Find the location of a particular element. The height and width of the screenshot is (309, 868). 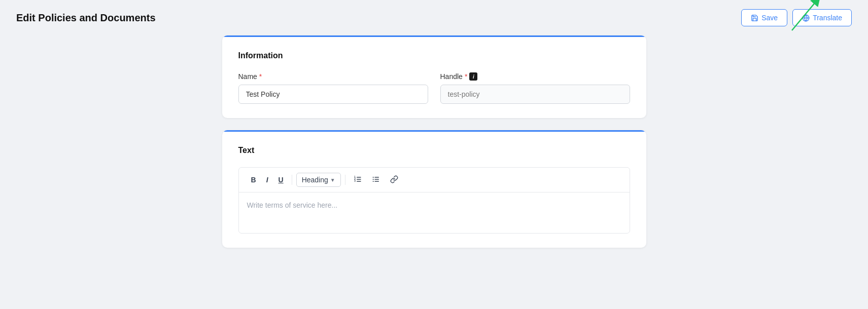

heading-dropdown: Heading ▼ is located at coordinates (319, 180).